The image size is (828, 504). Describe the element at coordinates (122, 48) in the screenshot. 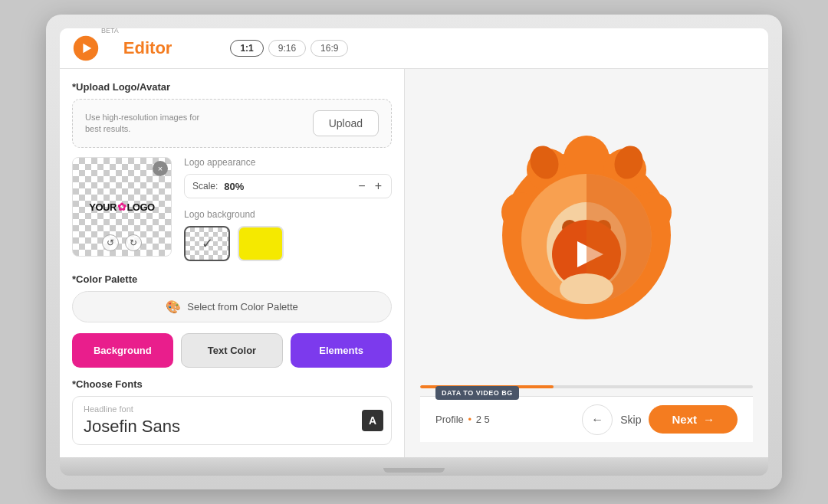

I see `app-logo: BETA Editor` at that location.